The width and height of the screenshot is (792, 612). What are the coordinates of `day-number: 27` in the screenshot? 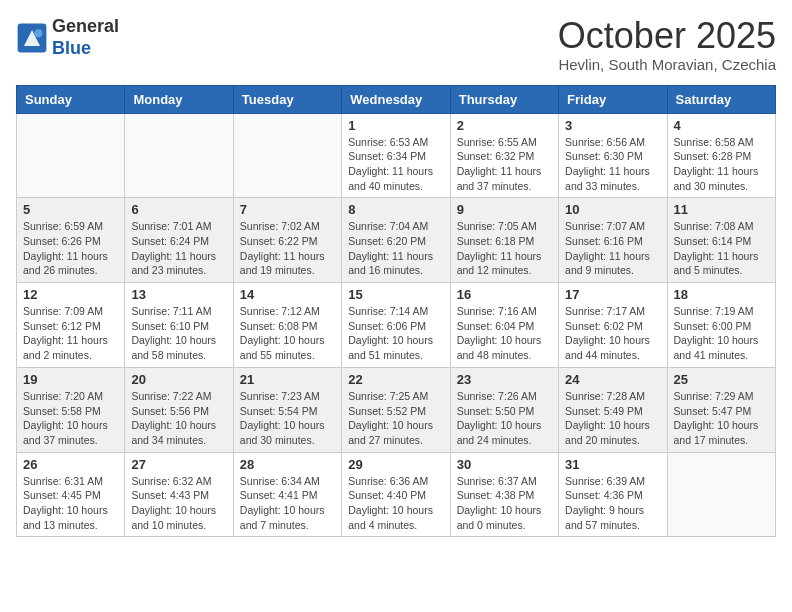 It's located at (178, 464).